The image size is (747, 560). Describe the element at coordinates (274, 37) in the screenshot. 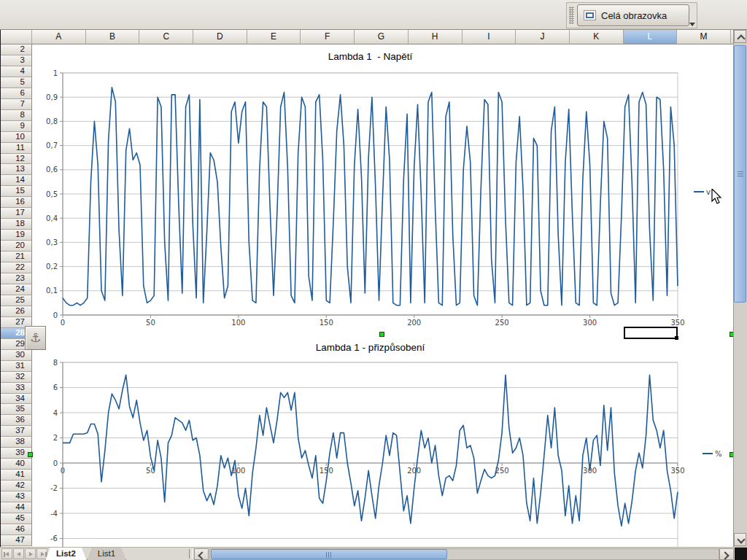

I see `column-header-E: E` at that location.